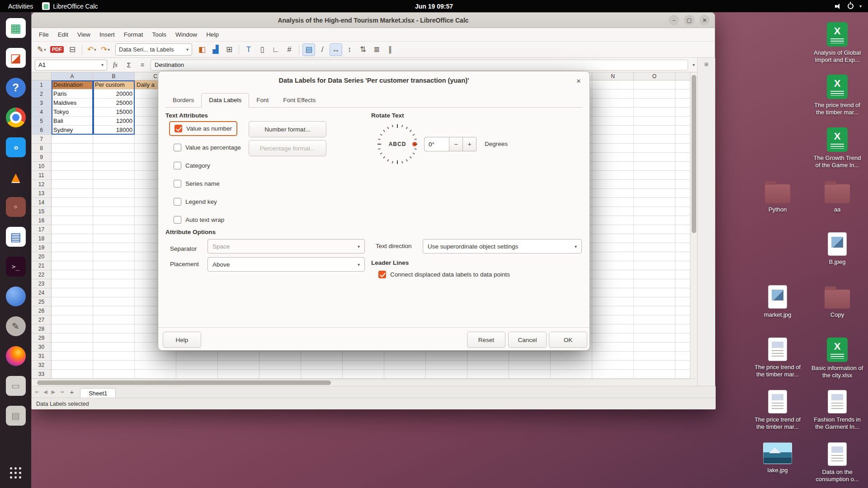  What do you see at coordinates (363, 50) in the screenshot?
I see `secondary-axes-icon: ⇅` at bounding box center [363, 50].